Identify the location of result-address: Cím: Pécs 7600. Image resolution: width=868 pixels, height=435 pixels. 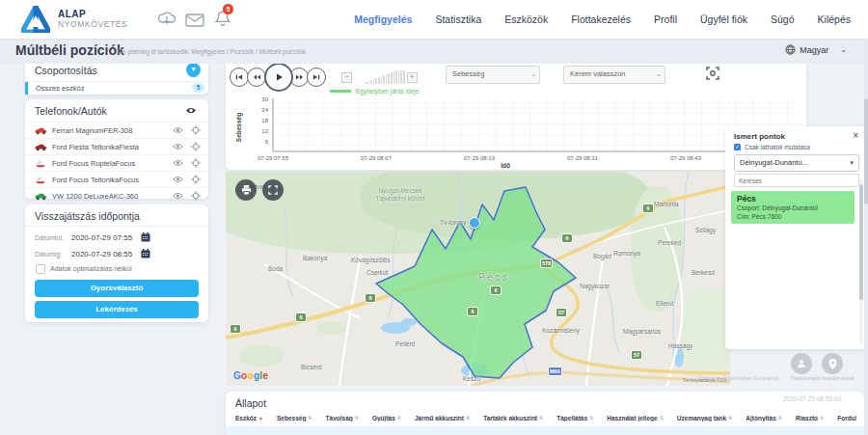
(759, 216).